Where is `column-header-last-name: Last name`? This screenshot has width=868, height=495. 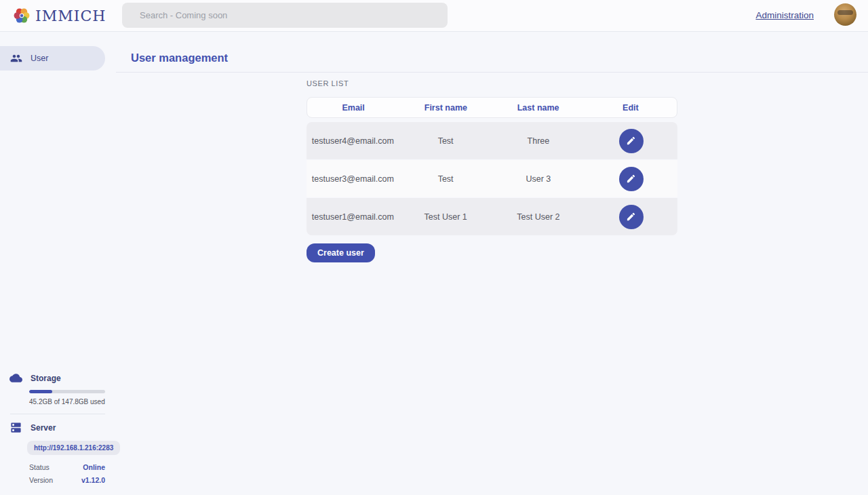
column-header-last-name: Last name is located at coordinates (538, 108).